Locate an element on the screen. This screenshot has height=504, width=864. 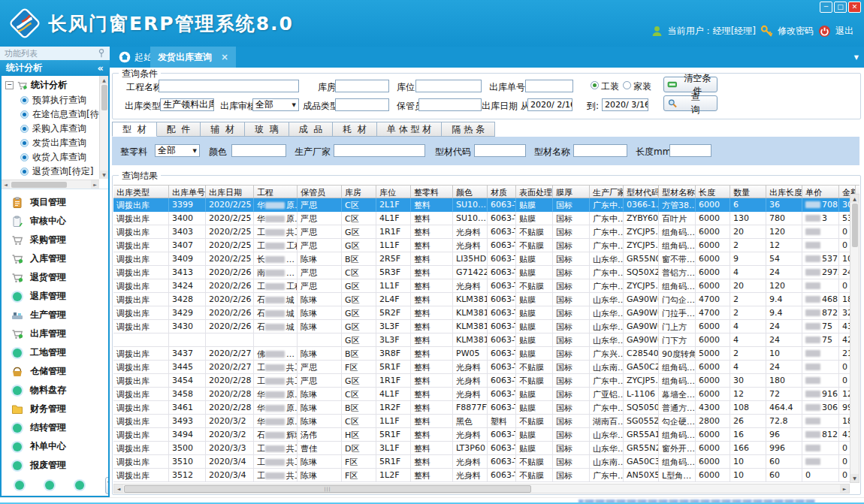
table-row: 调拨出库34282020/2/26石城陈琳G区2L4F整料KLM38176063… is located at coordinates (487, 300).